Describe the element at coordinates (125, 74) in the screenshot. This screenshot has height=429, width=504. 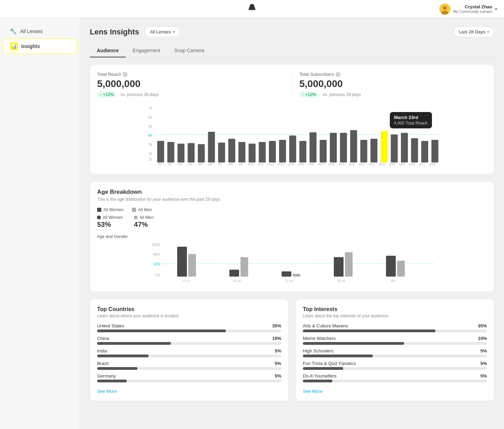
I see `reach-info-icon: ?` at that location.